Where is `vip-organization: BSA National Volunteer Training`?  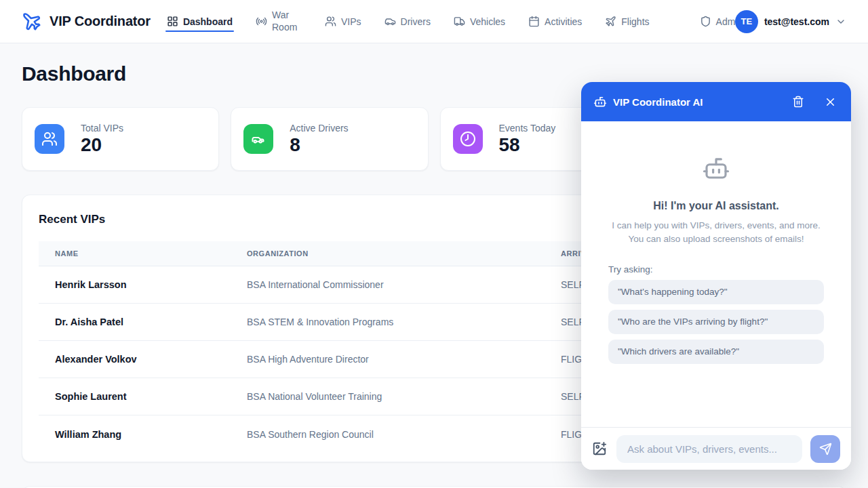 vip-organization: BSA National Volunteer Training is located at coordinates (388, 396).